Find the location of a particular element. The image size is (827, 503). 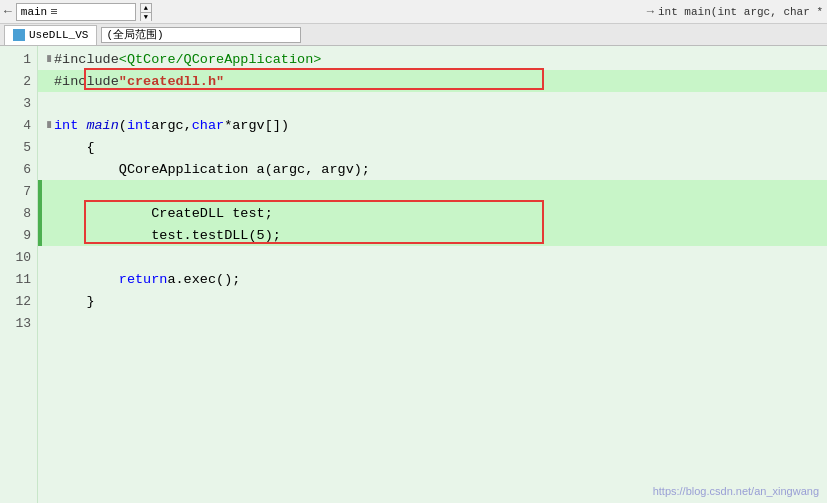

code-line-2: #include "createdll.h" is located at coordinates (432, 81).